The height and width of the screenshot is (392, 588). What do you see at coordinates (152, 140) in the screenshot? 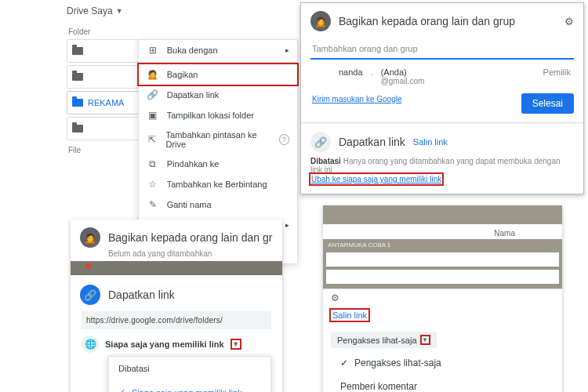
I see `shortcut-icon: ⇱` at bounding box center [152, 140].